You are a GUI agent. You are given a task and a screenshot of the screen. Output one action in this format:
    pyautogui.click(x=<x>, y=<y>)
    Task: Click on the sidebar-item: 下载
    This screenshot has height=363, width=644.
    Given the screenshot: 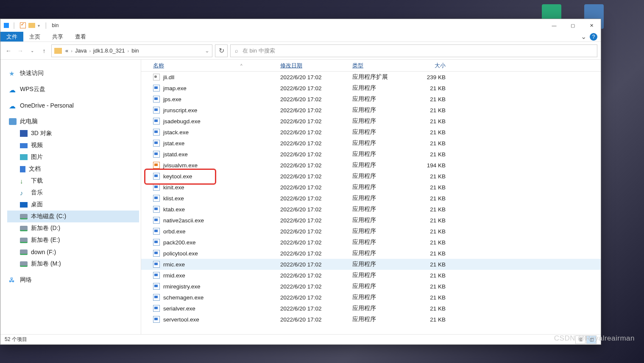 What is the action you would take?
    pyautogui.click(x=74, y=181)
    